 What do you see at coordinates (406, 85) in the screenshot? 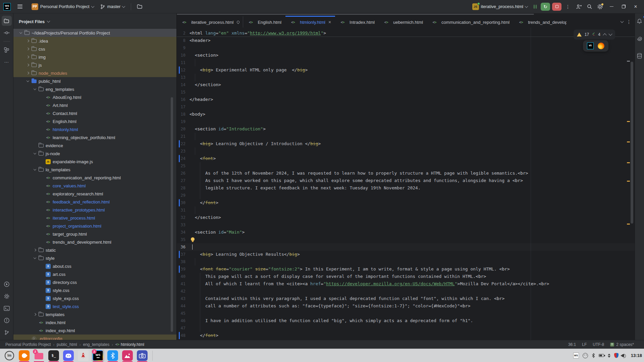
I see `code-line: 14 </section>` at bounding box center [406, 85].